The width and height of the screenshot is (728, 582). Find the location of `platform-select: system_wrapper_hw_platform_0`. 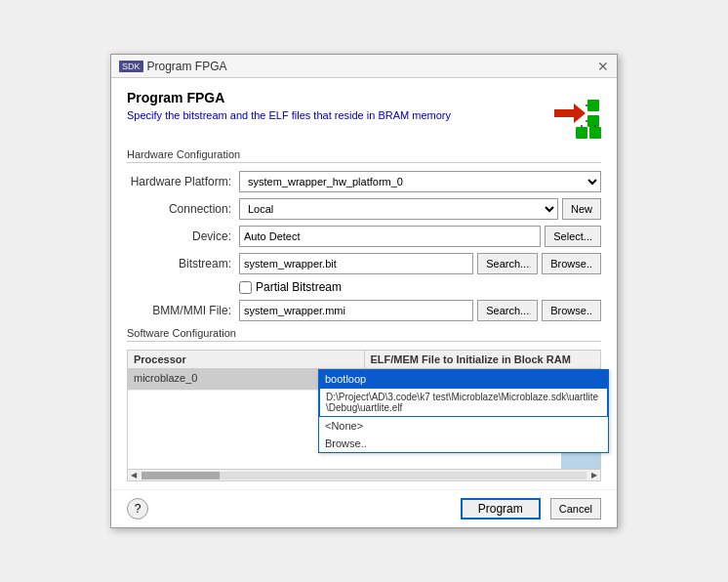

platform-select: system_wrapper_hw_platform_0 is located at coordinates (420, 182).